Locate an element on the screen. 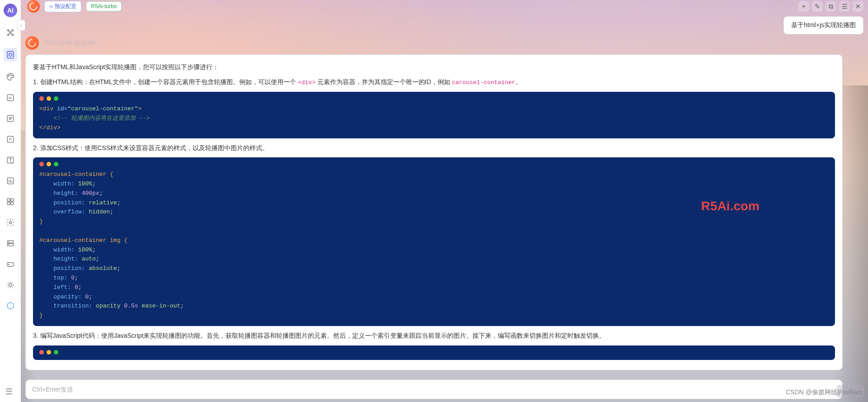  input-bar is located at coordinates (434, 389).